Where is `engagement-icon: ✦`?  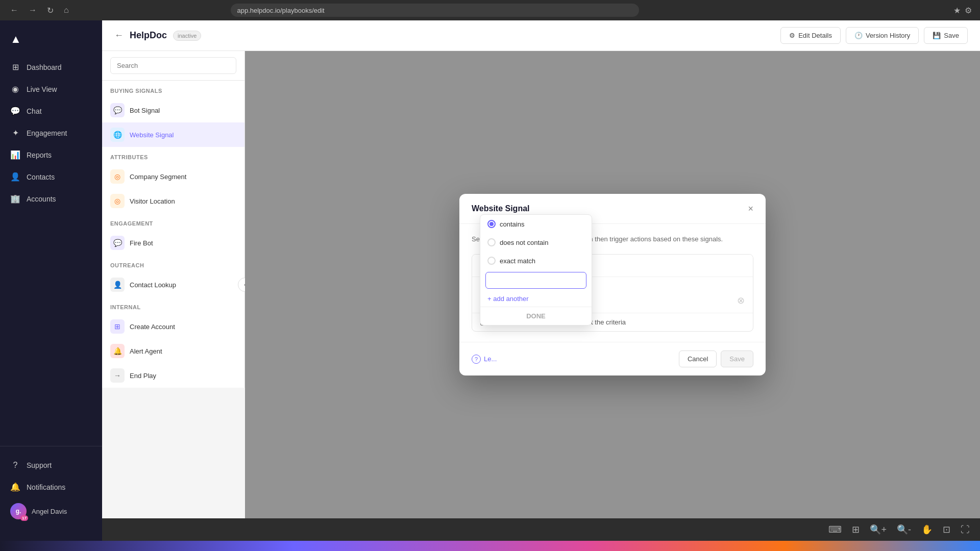 engagement-icon: ✦ is located at coordinates (15, 133).